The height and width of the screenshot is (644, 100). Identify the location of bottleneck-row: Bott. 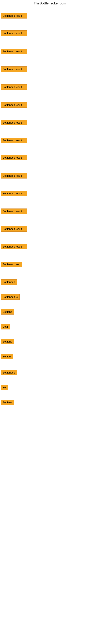
(4, 388).